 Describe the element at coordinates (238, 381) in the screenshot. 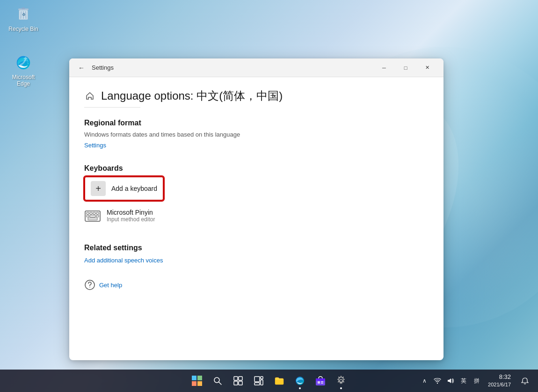

I see `task-view-button` at that location.